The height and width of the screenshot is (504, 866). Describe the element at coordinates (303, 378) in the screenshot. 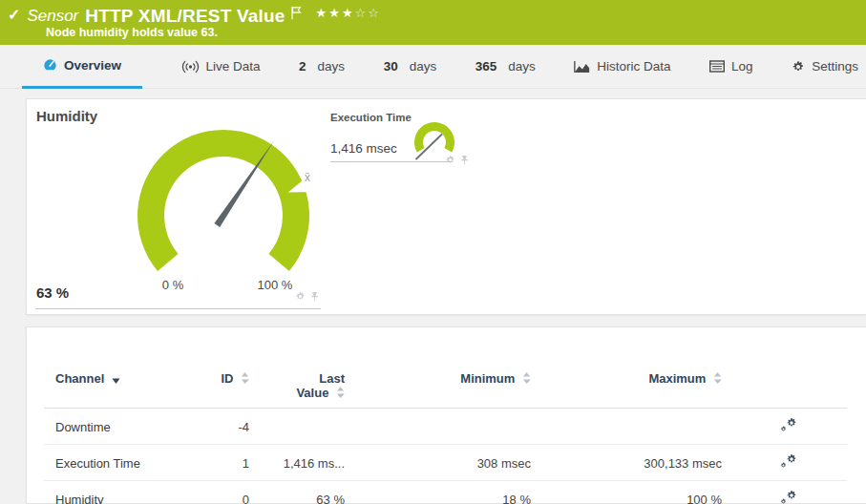

I see `column-header-label: Last` at that location.